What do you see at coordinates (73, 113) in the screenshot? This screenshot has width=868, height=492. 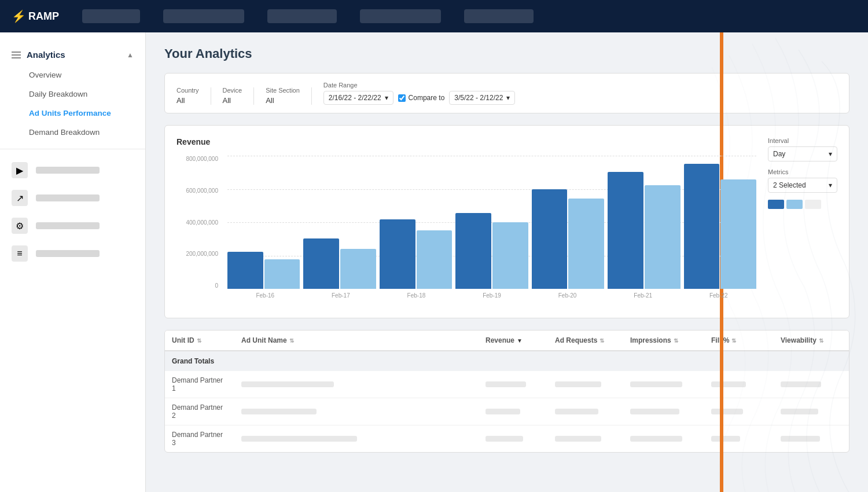 I see `sidebar-item-ad-units-performance: Ad Units Performance` at bounding box center [73, 113].